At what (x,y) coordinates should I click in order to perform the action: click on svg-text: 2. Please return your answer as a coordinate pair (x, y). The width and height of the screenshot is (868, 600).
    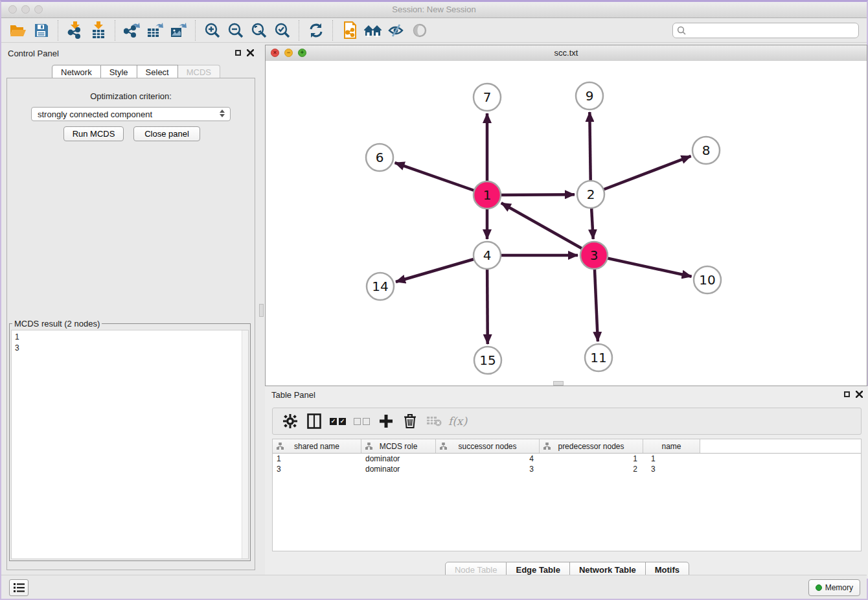
    Looking at the image, I should click on (591, 194).